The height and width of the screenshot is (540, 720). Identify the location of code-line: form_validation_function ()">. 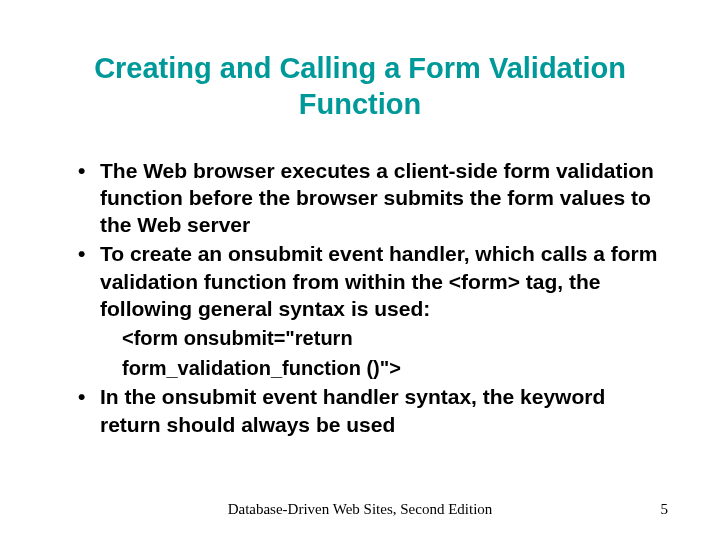
(391, 369).